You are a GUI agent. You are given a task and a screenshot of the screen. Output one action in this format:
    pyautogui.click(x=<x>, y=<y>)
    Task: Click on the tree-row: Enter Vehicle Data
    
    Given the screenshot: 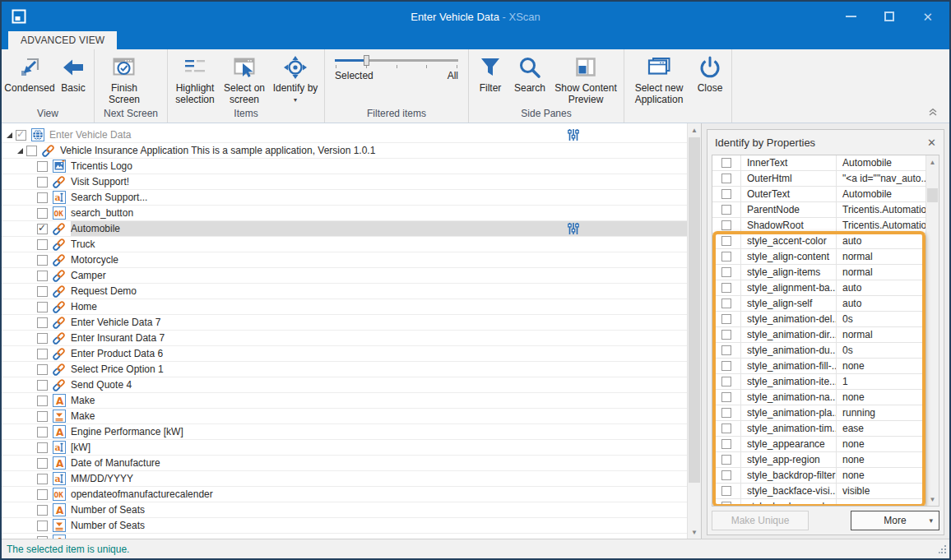 What is the action you would take?
    pyautogui.click(x=344, y=135)
    